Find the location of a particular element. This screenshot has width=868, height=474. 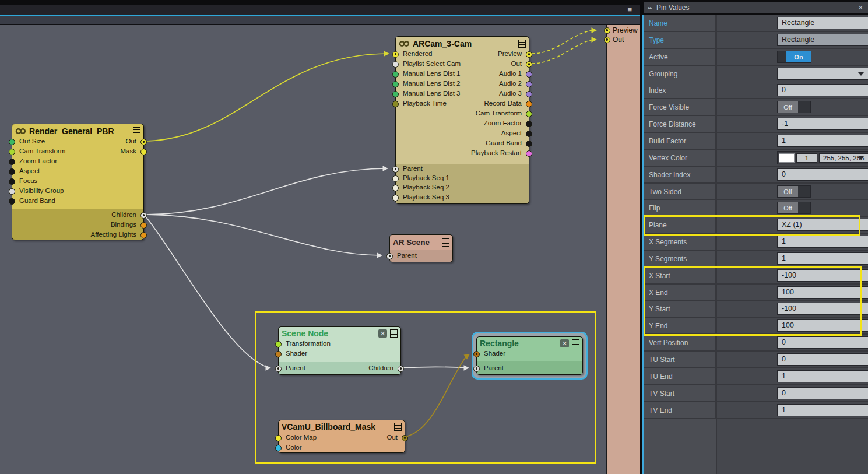

node-rectangle: Rectangle✕ShaderParent is located at coordinates (529, 356).